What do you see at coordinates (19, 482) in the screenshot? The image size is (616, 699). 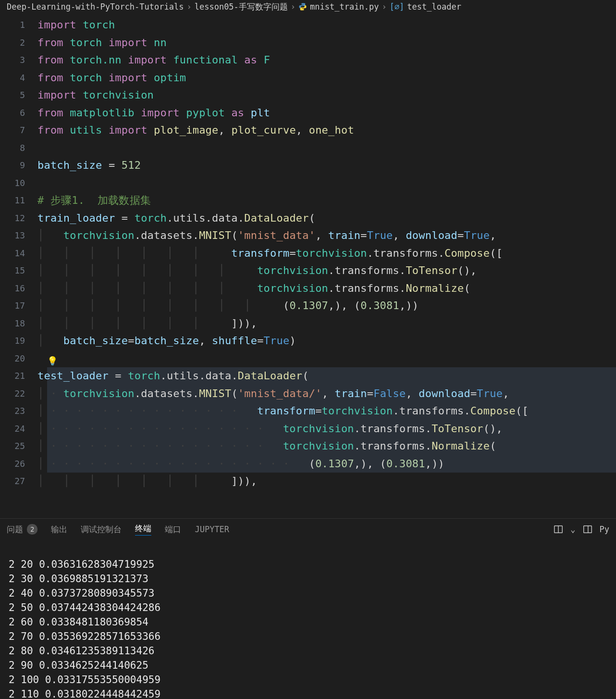 I see `line-number: 27` at bounding box center [19, 482].